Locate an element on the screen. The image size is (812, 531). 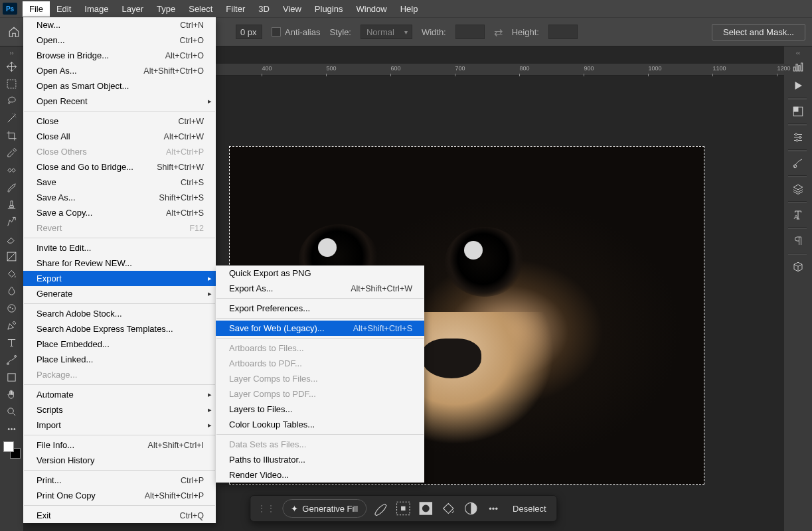
tool-marquee is located at coordinates (12, 84).